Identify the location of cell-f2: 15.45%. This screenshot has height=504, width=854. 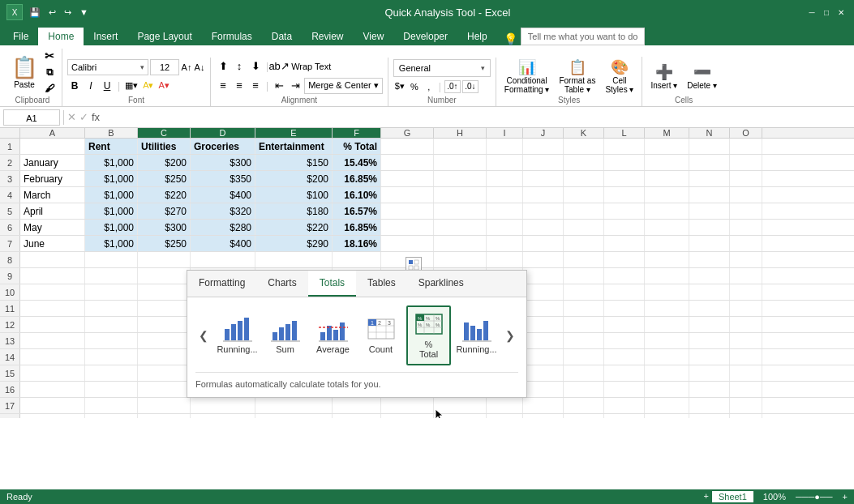
(357, 162).